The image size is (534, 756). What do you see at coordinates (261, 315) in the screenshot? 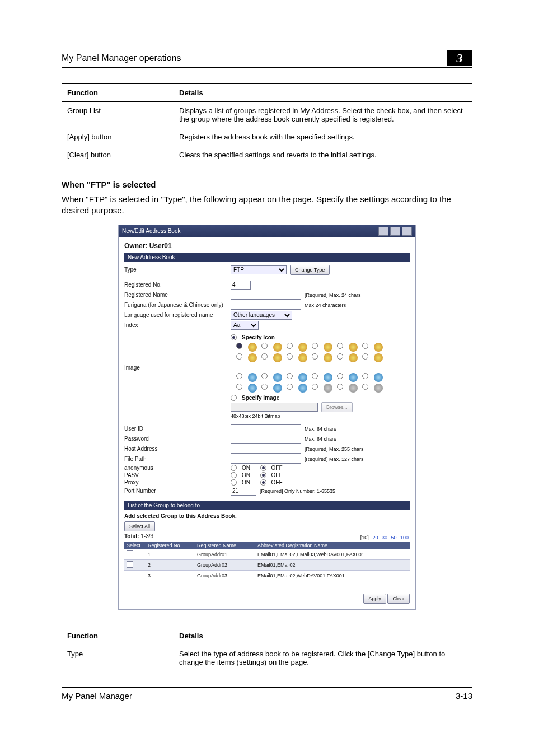
I see `language-select: Other languages` at bounding box center [261, 315].